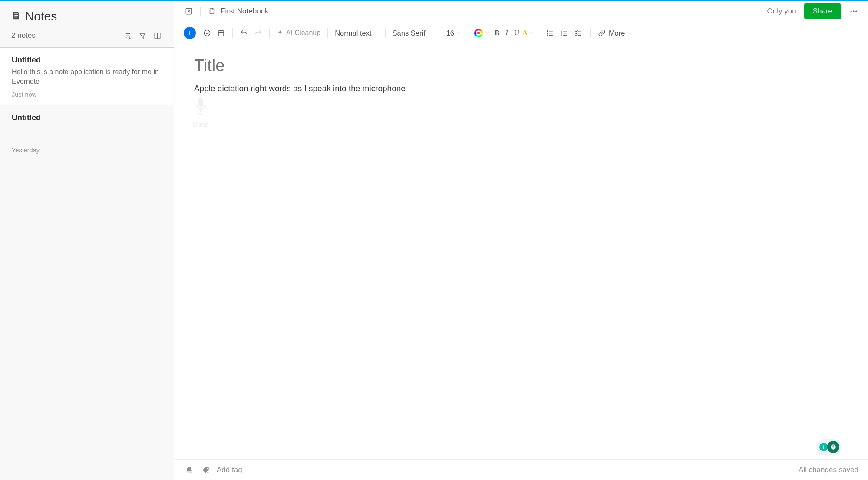  I want to click on sidebar-title: Notes, so click(41, 16).